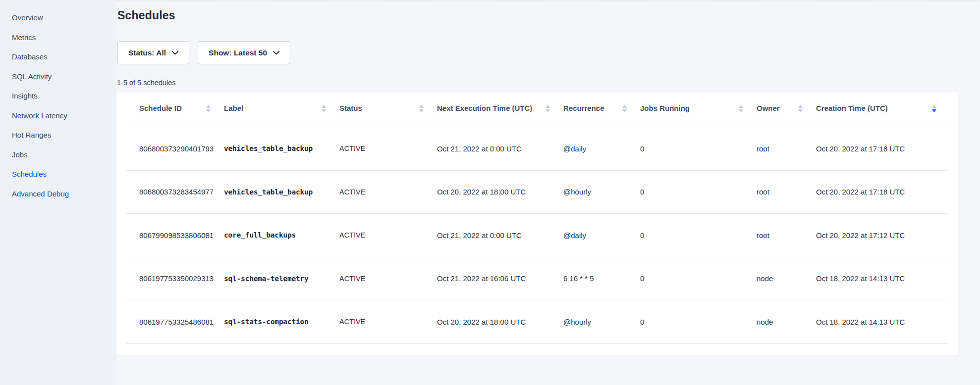 The image size is (980, 385). Describe the element at coordinates (244, 52) in the screenshot. I see `show-filter-dropdown: Show: Latest 50` at that location.